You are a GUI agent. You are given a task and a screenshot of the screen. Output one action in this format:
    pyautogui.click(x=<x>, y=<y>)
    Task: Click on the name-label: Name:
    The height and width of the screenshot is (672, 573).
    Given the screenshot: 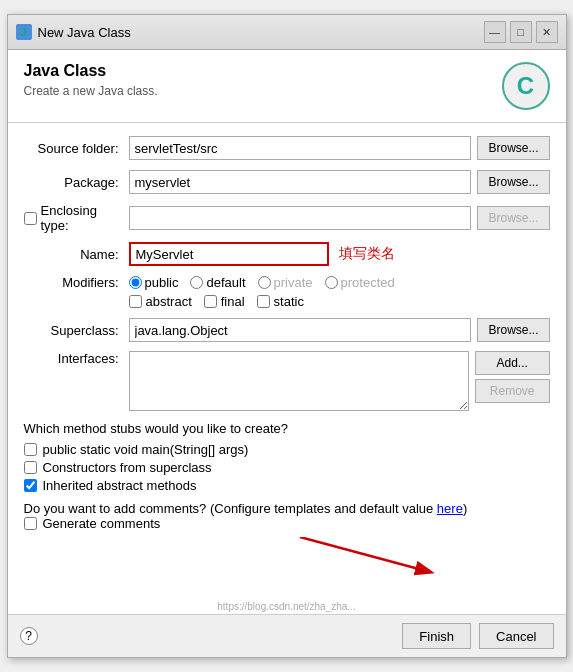 What is the action you would take?
    pyautogui.click(x=76, y=254)
    